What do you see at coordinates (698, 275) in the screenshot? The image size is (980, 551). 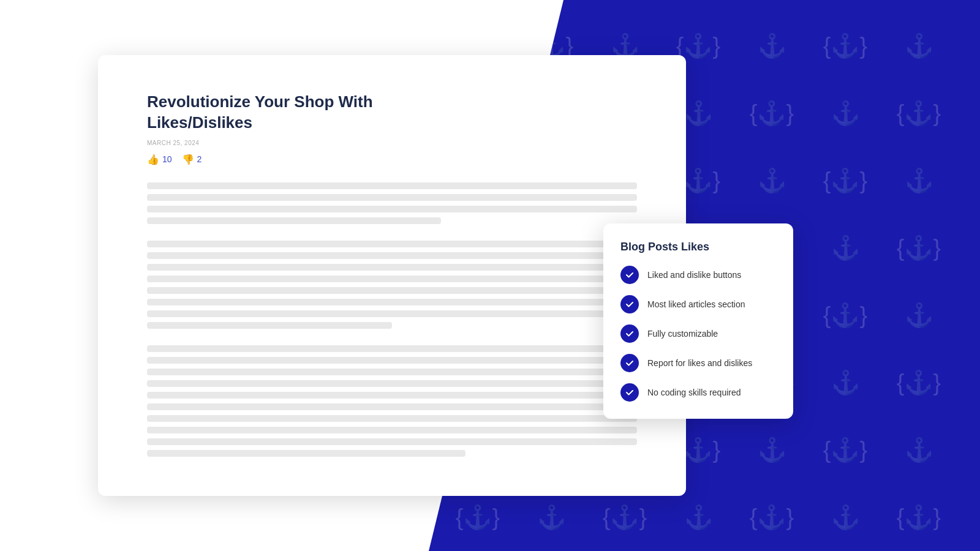 I see `feature-item-liked-dislike: Liked and dislike buttons` at bounding box center [698, 275].